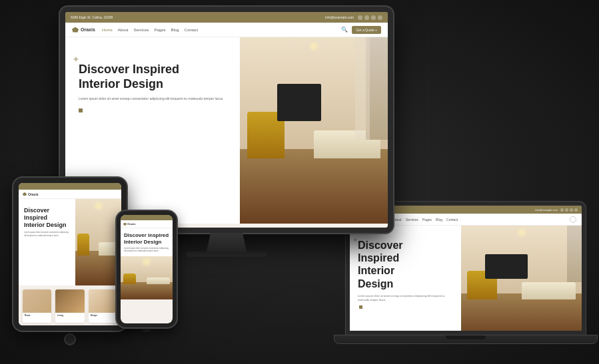 This screenshot has width=599, height=364. Describe the element at coordinates (88, 29) in the screenshot. I see `monitor-brand-name: Oraxis` at that location.